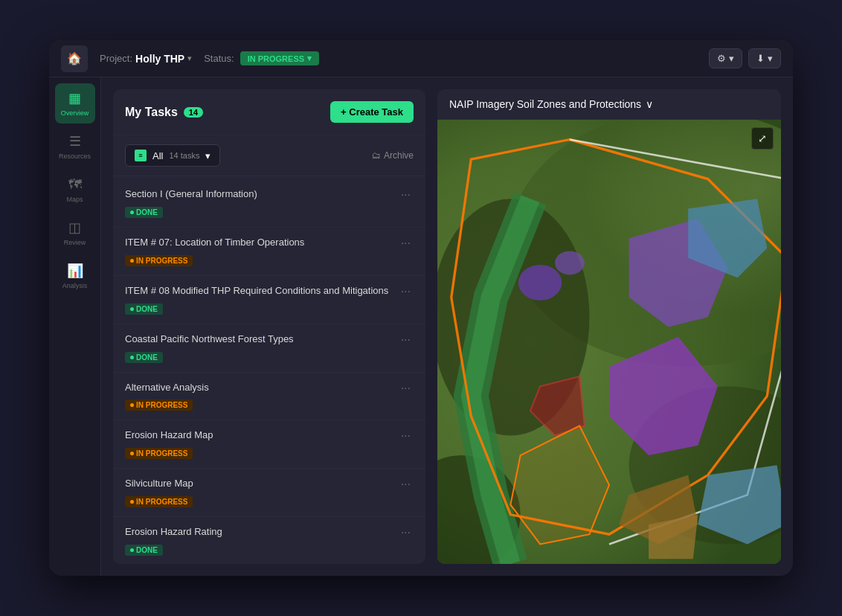 Image resolution: width=842 pixels, height=616 pixels. Describe the element at coordinates (765, 58) in the screenshot. I see `download-button: ⬇ ▾` at that location.